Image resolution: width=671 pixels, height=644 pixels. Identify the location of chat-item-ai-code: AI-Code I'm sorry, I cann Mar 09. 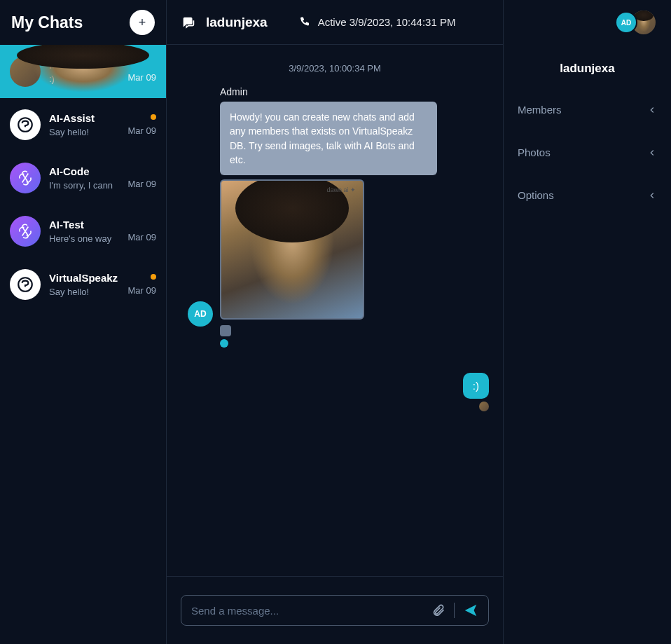
(83, 178).